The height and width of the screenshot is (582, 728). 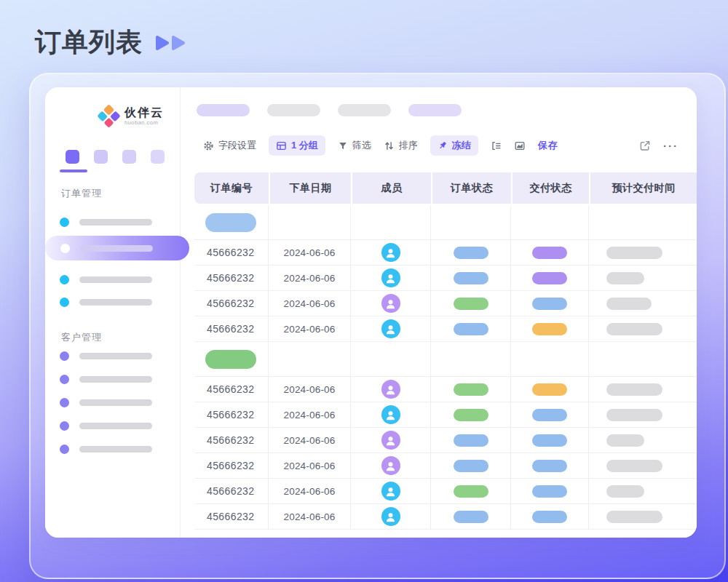 I want to click on field-settings-button: 字段设置, so click(x=230, y=146).